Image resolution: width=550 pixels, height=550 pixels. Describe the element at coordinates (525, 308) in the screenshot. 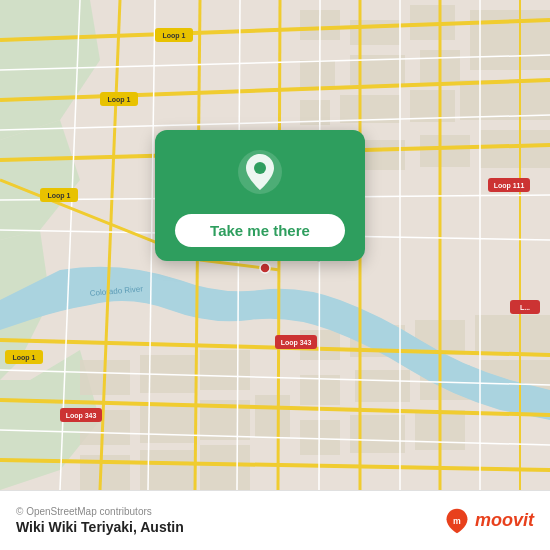

I see `svg-text: L...` at that location.